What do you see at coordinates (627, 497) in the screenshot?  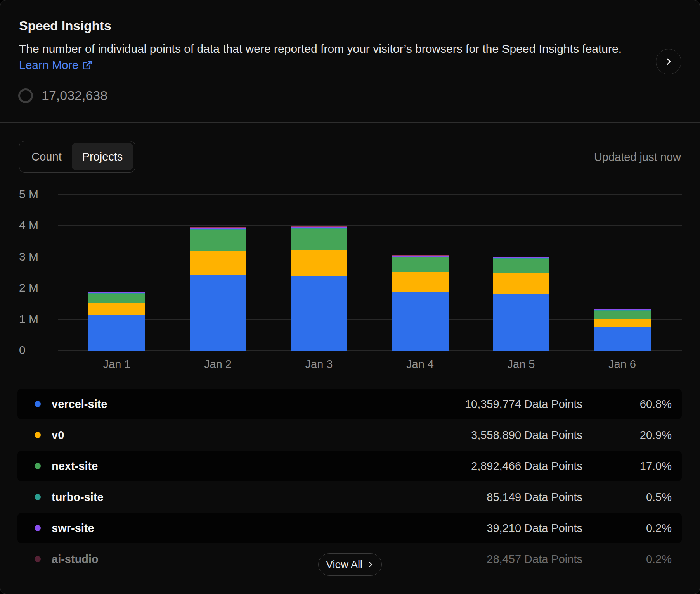 I see `project-share-percent: 0.5%` at bounding box center [627, 497].